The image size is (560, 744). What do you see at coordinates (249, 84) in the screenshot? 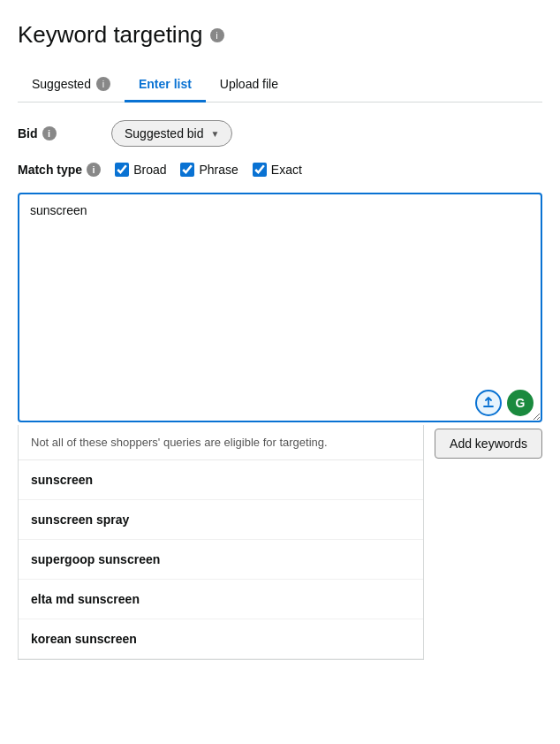
I see `tab-upload-file: Upload file` at bounding box center [249, 84].